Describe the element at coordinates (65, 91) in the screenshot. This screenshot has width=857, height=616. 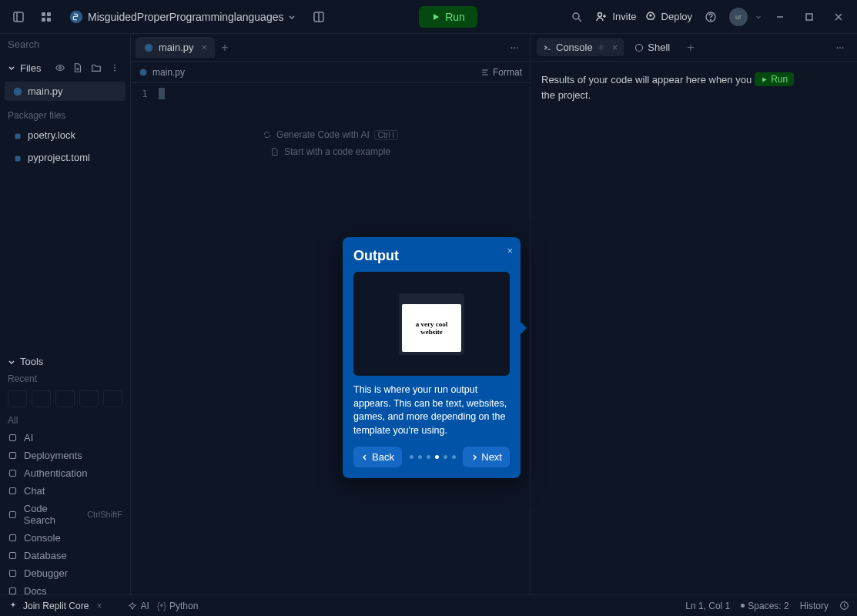
I see `file-item-main: main.py` at that location.